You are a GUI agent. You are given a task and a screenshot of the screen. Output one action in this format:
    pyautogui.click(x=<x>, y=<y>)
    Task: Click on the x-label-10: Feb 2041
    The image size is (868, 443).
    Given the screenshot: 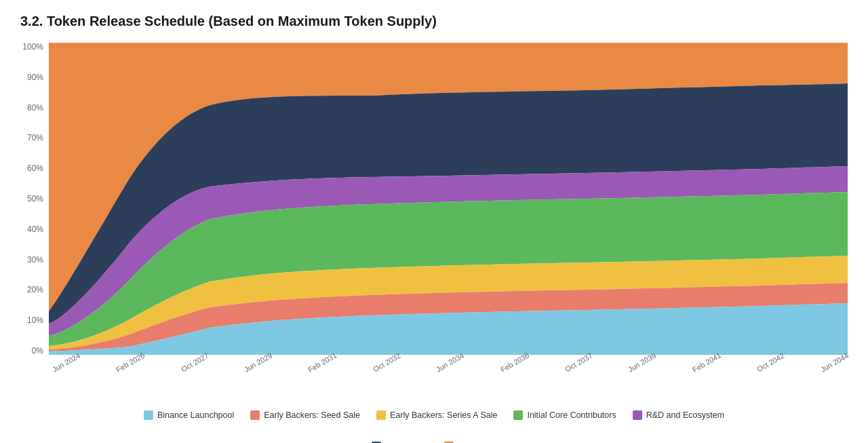 What is the action you would take?
    pyautogui.click(x=713, y=373)
    